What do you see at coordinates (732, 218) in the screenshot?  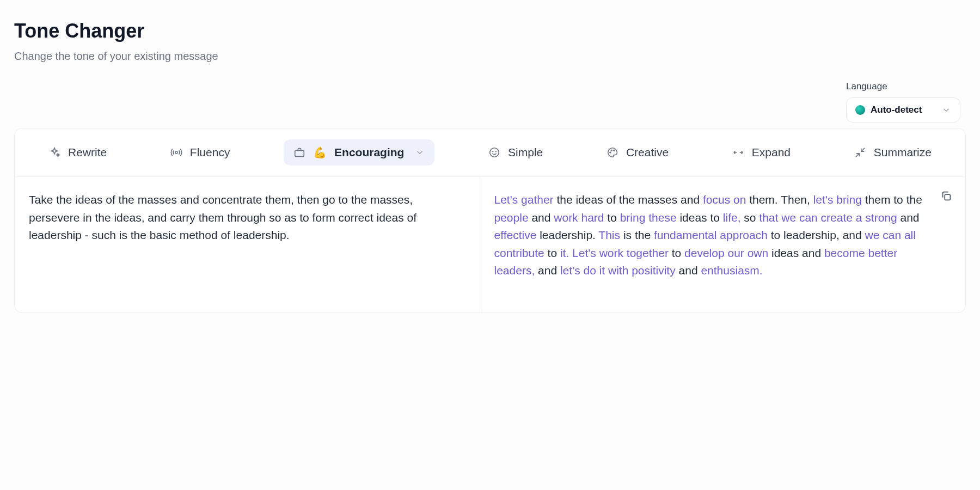 I see `output-highlight: life,` at bounding box center [732, 218].